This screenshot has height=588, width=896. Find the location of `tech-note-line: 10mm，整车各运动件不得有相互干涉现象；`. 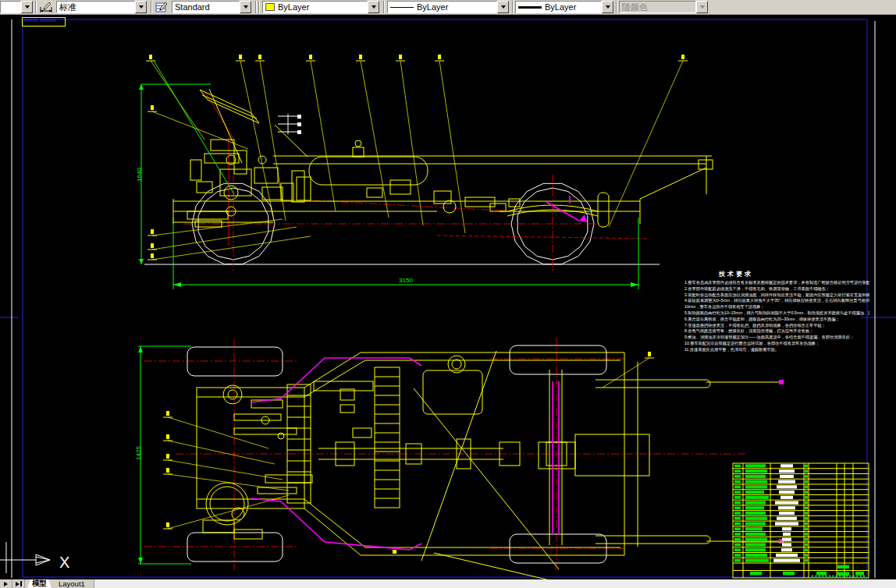

tech-note-line: 10mm，整车各运动件不得有相互干涉现象； is located at coordinates (777, 307).